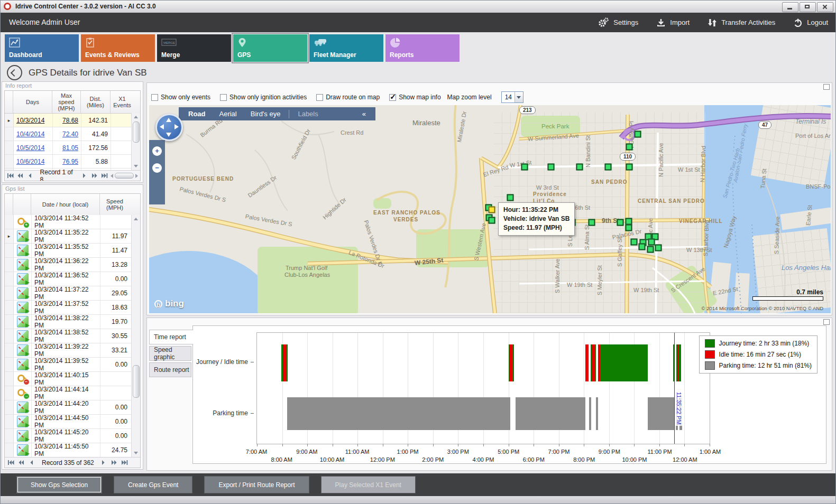 This screenshot has width=836, height=504. Describe the element at coordinates (68, 250) in the screenshot. I see `gps-list-row: 10/3/2014 11:35:52 PM11.47` at that location.